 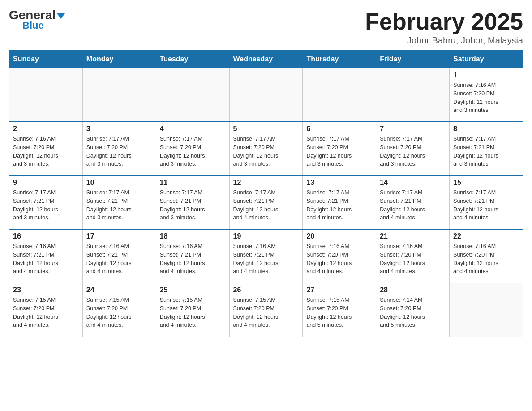 What do you see at coordinates (486, 236) in the screenshot?
I see `day-number: 22` at bounding box center [486, 236].